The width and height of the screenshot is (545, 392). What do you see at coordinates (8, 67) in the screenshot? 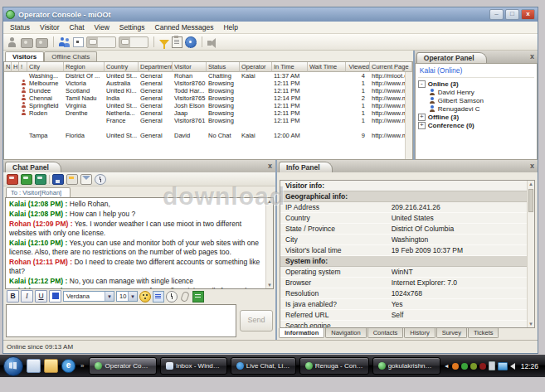
I see `visitors-column-header: N` at bounding box center [8, 67].